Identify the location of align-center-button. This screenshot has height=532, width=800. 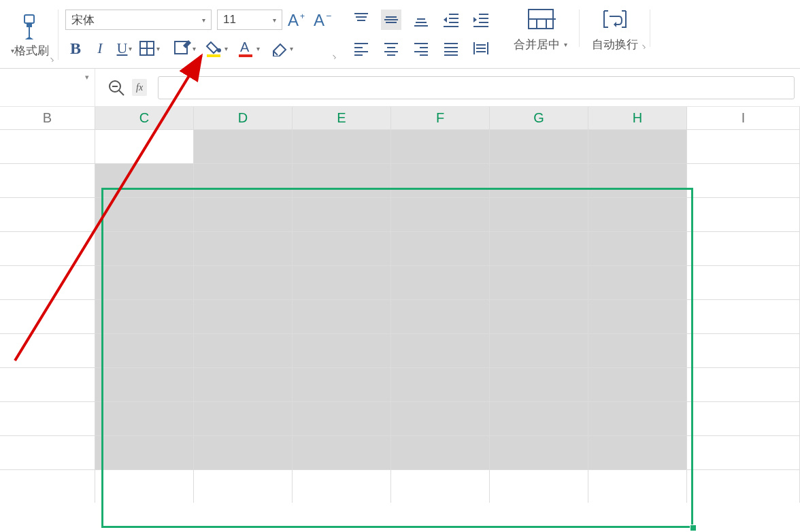
(391, 48).